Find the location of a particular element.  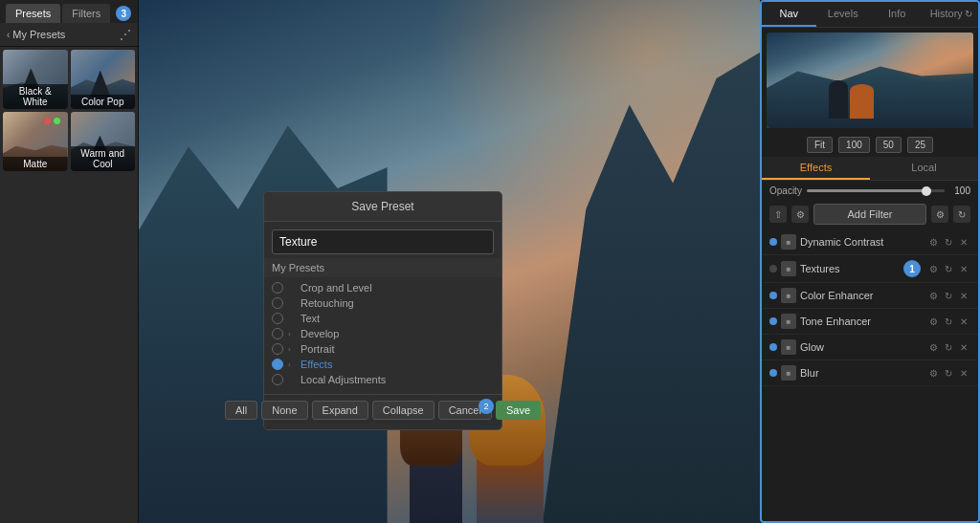

opacity-slider is located at coordinates (876, 191).